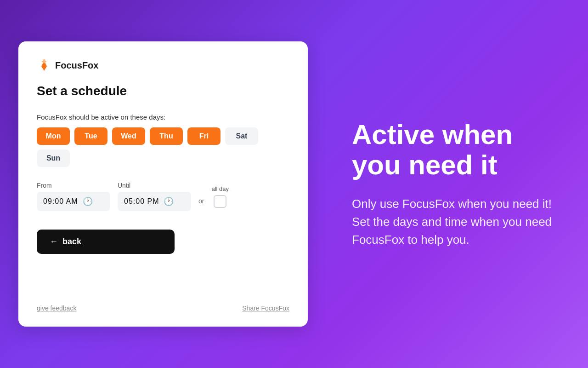 This screenshot has height=368, width=588. What do you see at coordinates (154, 185) in the screenshot?
I see `until-label: Until` at bounding box center [154, 185].